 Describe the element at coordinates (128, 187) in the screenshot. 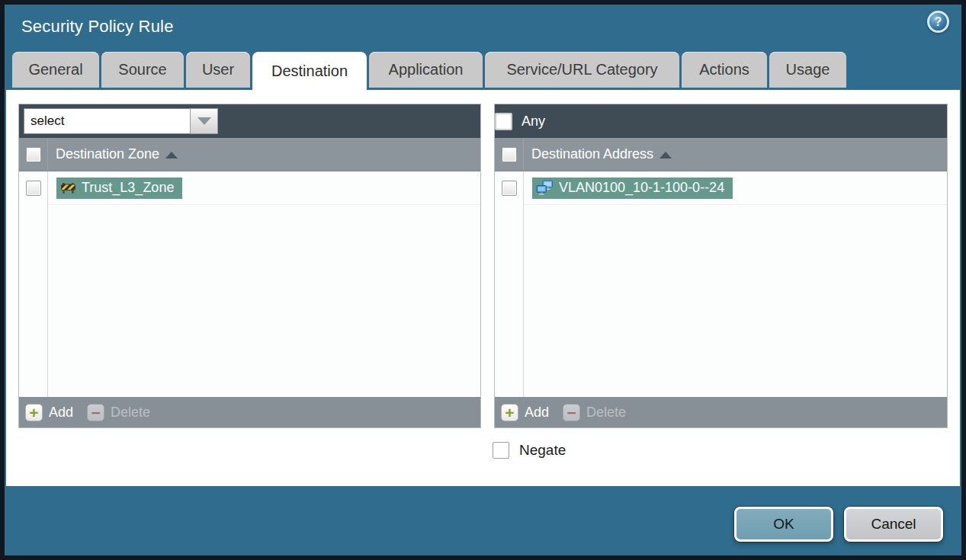

I see `zone-item-label: Trust_L3_Zone` at that location.